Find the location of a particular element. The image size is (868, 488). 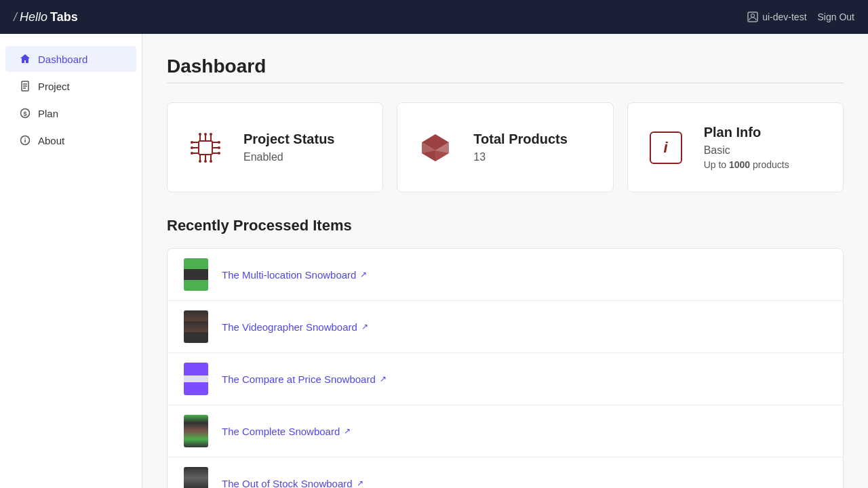

signout-button: Sign Out is located at coordinates (836, 17).